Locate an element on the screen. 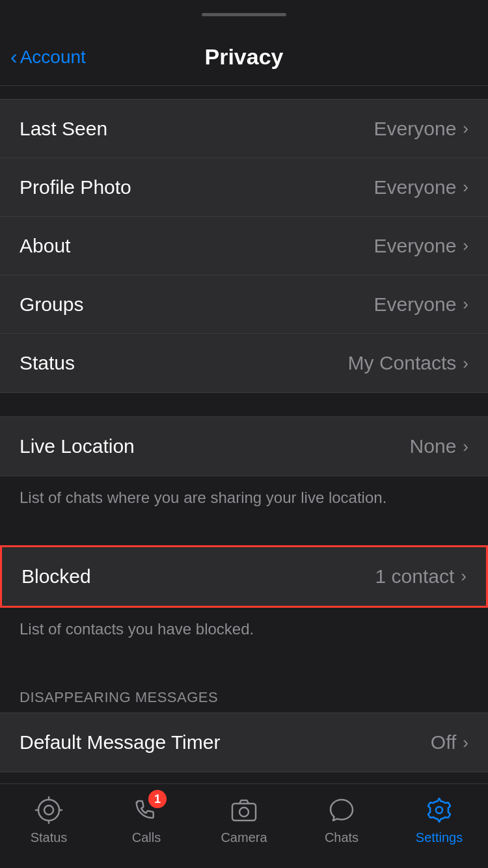 This screenshot has width=488, height=868. live-location-label: Live Location is located at coordinates (77, 446).